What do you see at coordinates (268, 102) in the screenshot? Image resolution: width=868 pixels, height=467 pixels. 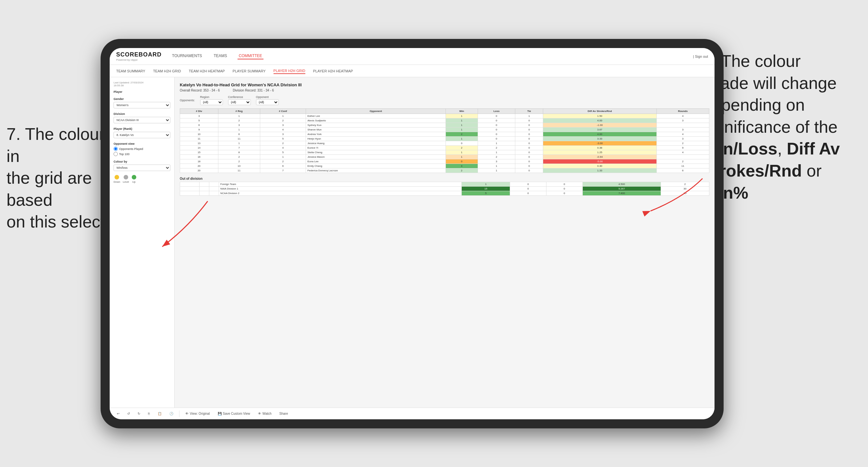 I see `filter-opponent-select: (All)` at bounding box center [268, 102].